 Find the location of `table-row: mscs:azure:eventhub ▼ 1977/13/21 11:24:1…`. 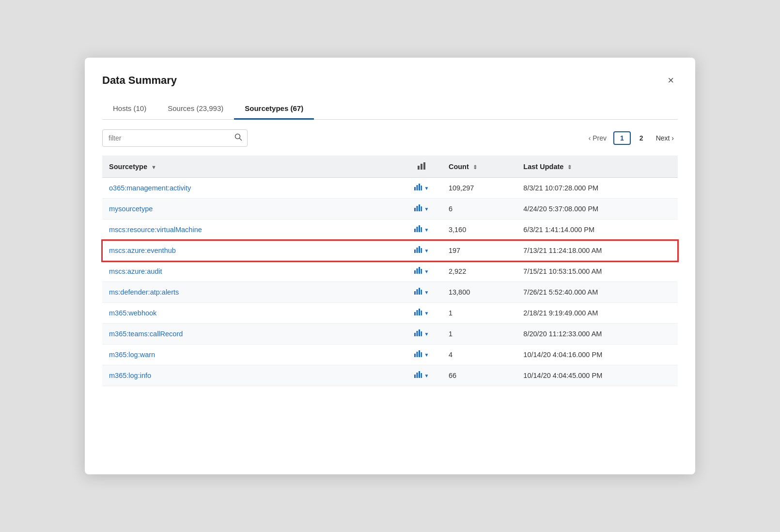

table-row: mscs:azure:eventhub ▼ 1977/13/21 11:24:1… is located at coordinates (390, 251).